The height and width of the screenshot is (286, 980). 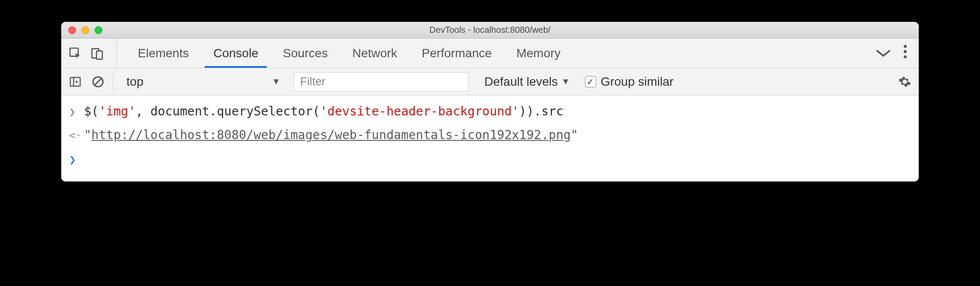 What do you see at coordinates (490, 112) in the screenshot?
I see `console-input-line: ❯ $('img', document.querySelector('devsi…` at bounding box center [490, 112].